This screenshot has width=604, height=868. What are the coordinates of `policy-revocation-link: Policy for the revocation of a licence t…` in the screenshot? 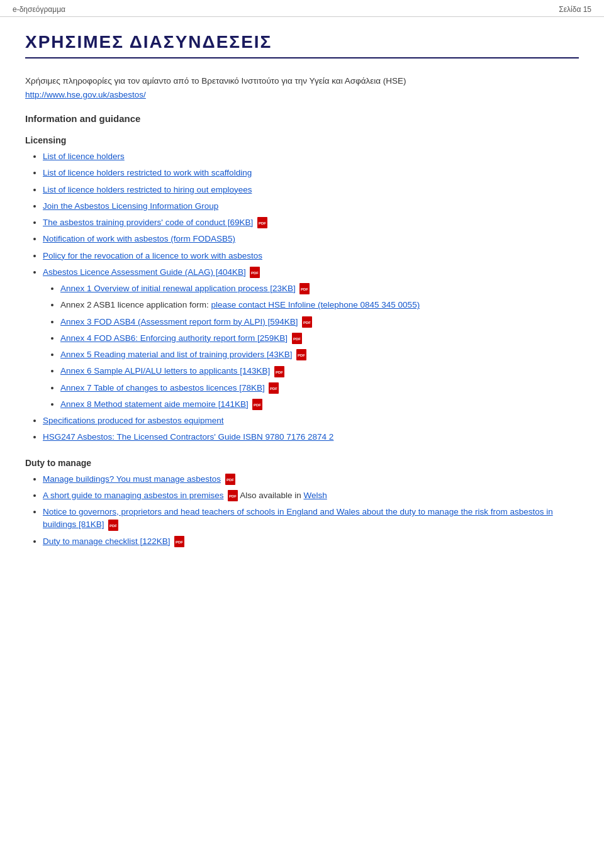 It's located at (152, 255).